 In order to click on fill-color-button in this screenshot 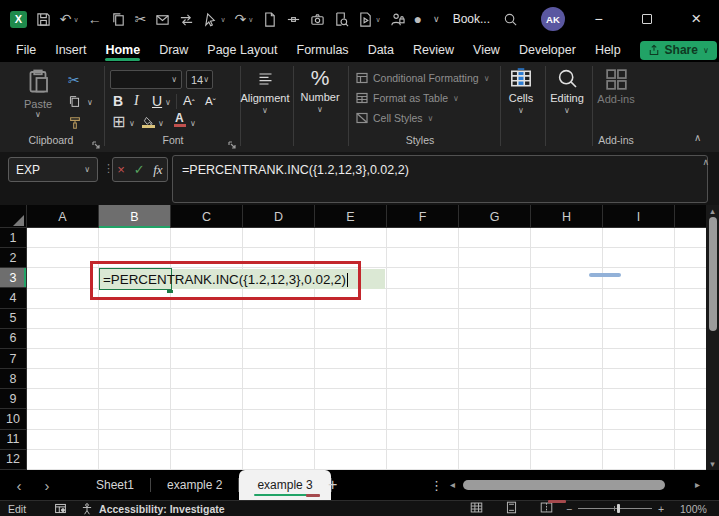, I will do `click(148, 122)`.